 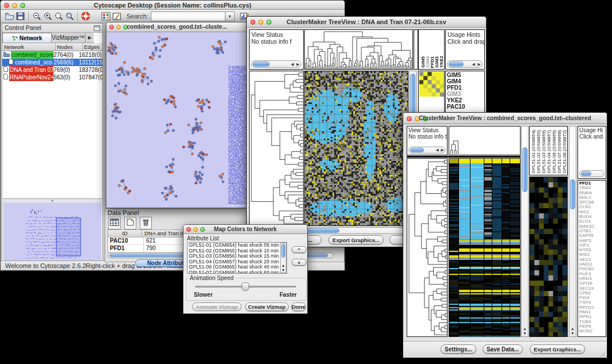 What do you see at coordinates (592, 331) in the screenshot?
I see `gene-label: MON2` at bounding box center [592, 331].